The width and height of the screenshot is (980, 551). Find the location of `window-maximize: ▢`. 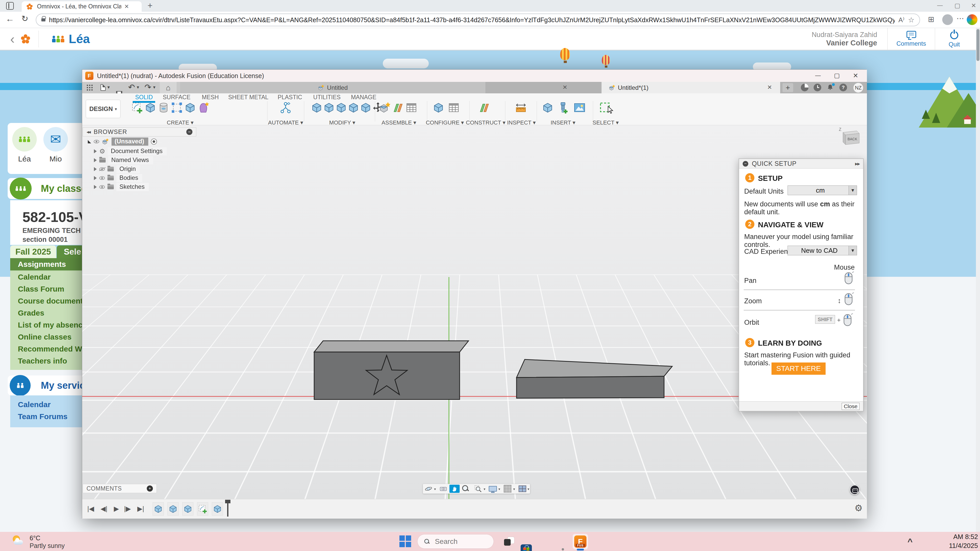

window-maximize: ▢ is located at coordinates (957, 5).